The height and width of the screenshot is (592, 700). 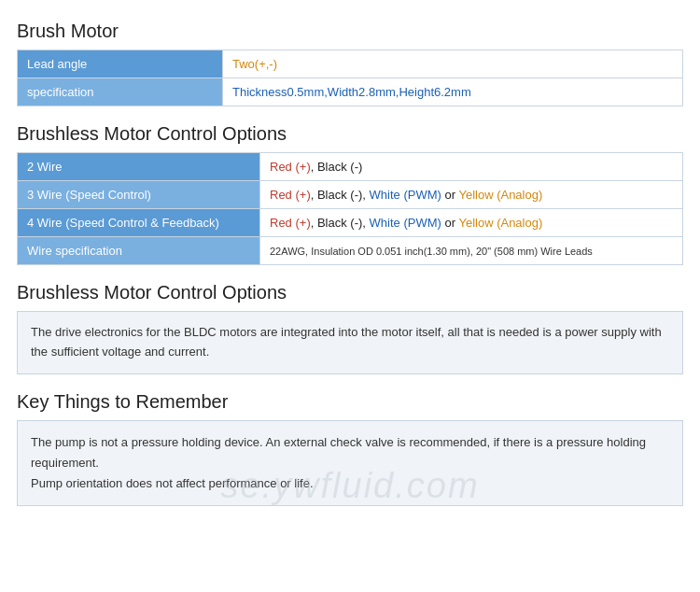 I want to click on 2wire-label: 2 Wire, so click(x=139, y=167).